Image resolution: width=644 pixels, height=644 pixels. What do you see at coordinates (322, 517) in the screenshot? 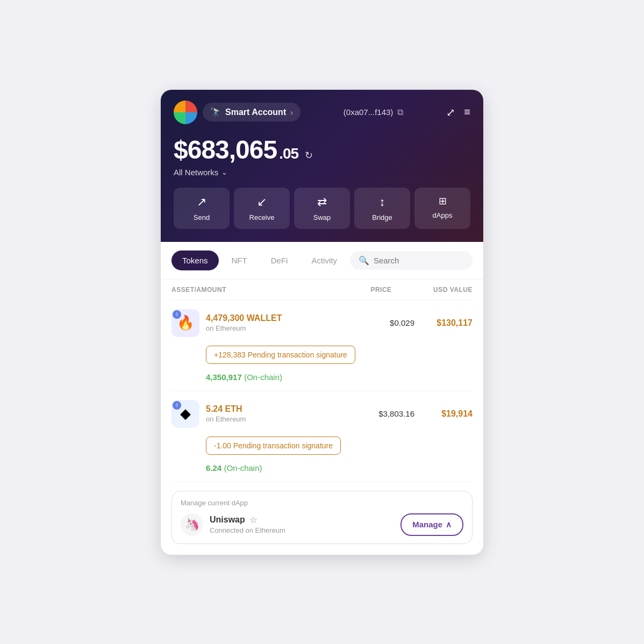
I see `manage-dapp-section: Manage current dApp 🦄 Uniswap ☆ Connecte…` at bounding box center [322, 517].